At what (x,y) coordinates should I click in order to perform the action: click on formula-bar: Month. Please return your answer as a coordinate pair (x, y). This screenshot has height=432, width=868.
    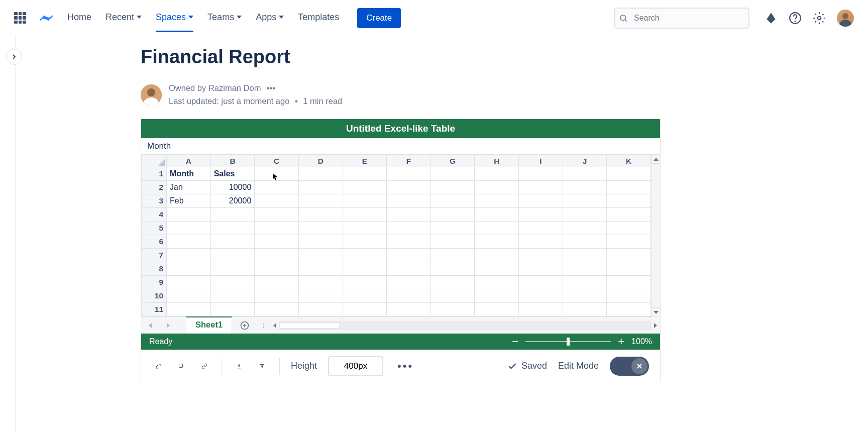
    Looking at the image, I should click on (401, 147).